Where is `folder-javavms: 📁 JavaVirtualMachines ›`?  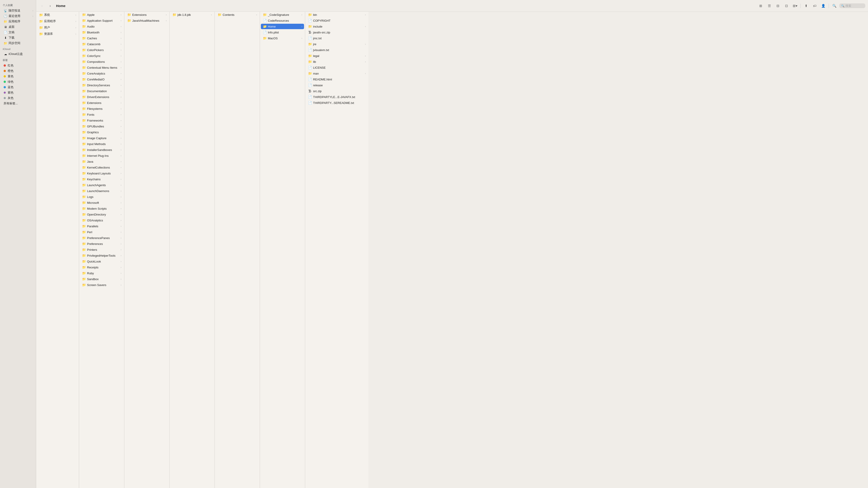
folder-javavms: 📁 JavaVirtualMachines › is located at coordinates (147, 21).